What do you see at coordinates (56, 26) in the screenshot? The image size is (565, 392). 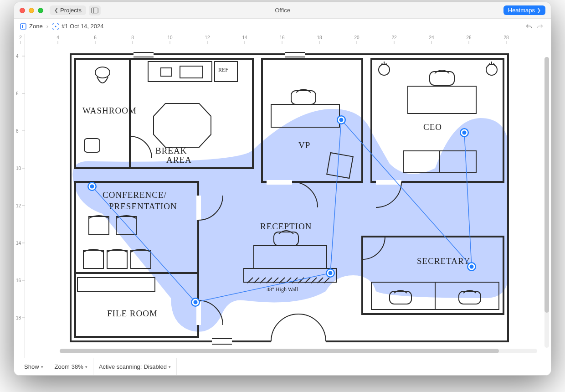 I see `scan-icon` at bounding box center [56, 26].